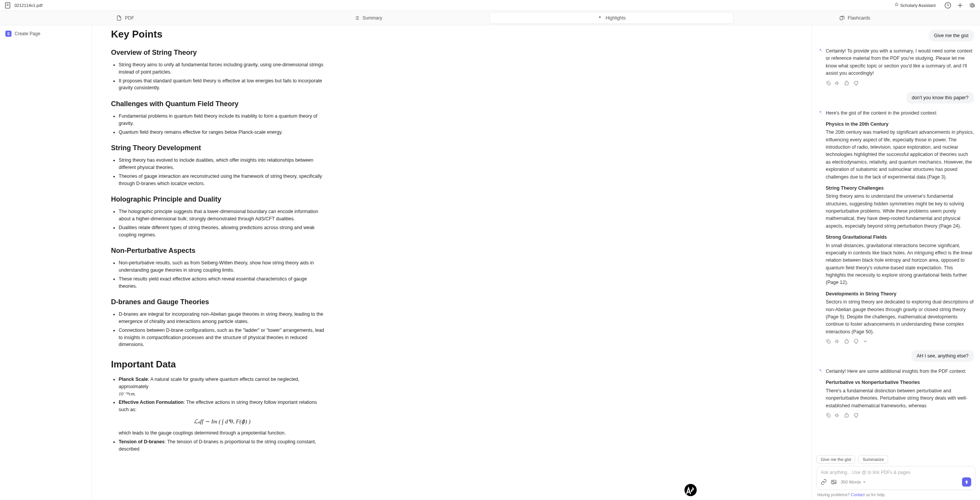 Image resolution: width=980 pixels, height=500 pixels. Describe the element at coordinates (218, 302) in the screenshot. I see `section-heading: D-branes and Gauge Theories` at that location.